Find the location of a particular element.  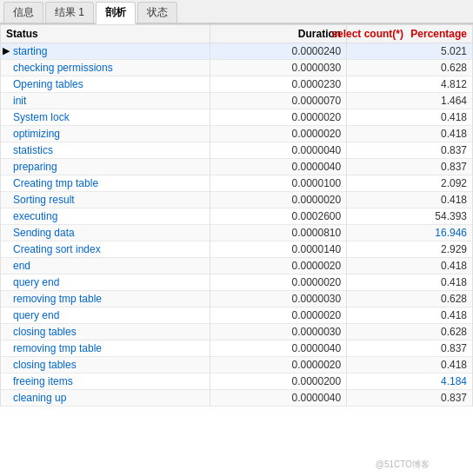

status-cell: optimizing is located at coordinates (106, 134).